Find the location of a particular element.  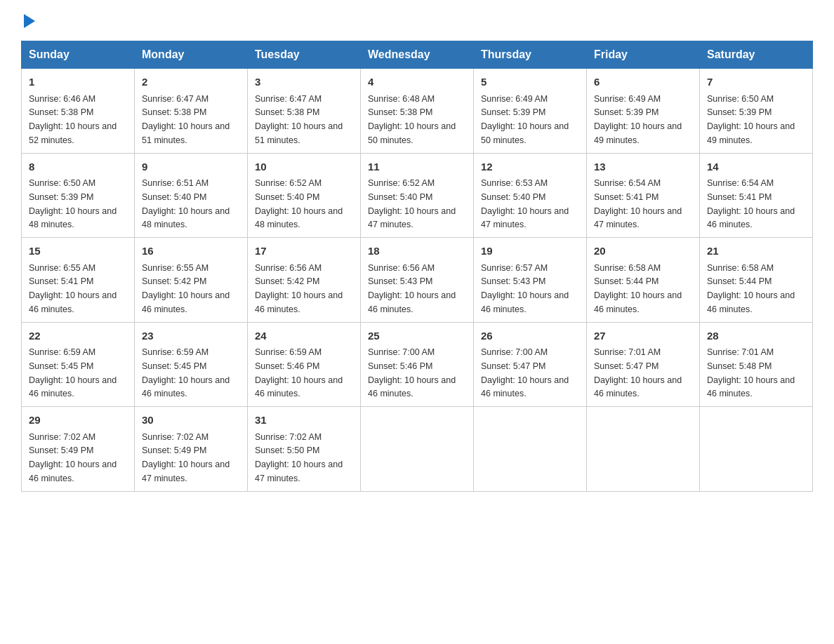

day-daylight: Daylight: 10 hours and 49 minutes. is located at coordinates (637, 133).